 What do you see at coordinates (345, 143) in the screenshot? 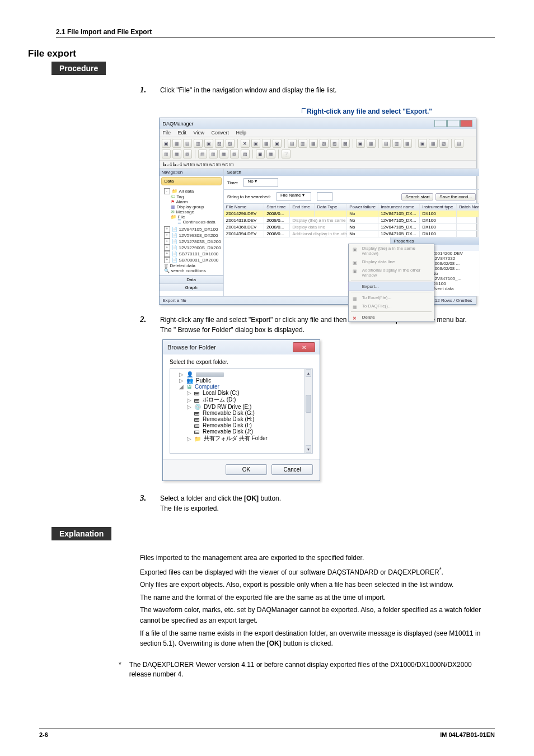
I see `tool-icon: ▩` at bounding box center [345, 143].